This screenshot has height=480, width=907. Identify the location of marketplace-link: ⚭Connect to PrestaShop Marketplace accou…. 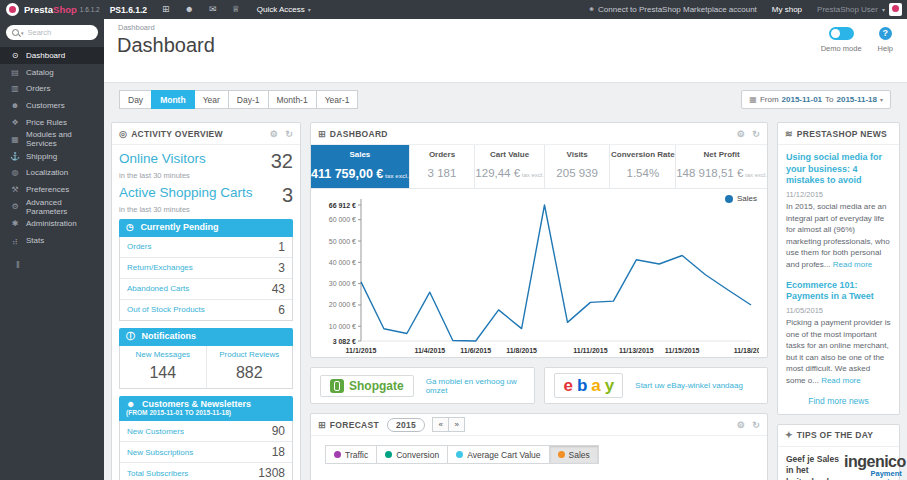
(672, 10).